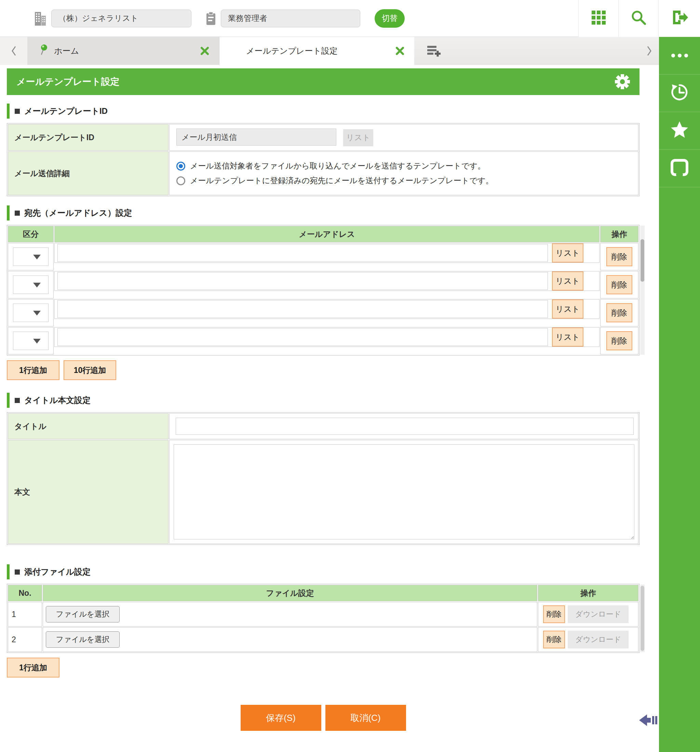 The width and height of the screenshot is (700, 752). I want to click on sidebar-history-button, so click(680, 93).